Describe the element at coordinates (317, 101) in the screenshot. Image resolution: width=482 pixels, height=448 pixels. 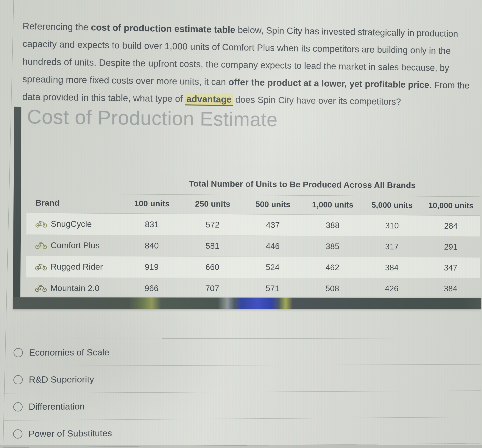
I see `question-segment: does Spin City have over its competitors…` at that location.